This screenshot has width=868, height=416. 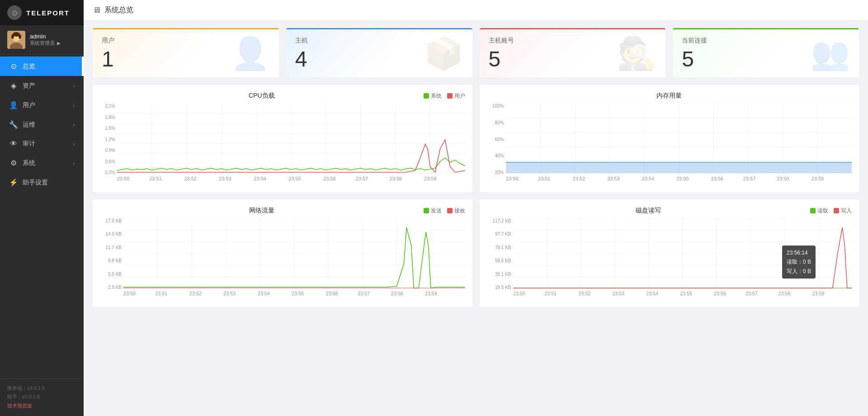 What do you see at coordinates (14, 144) in the screenshot?
I see `audit-icon: 👁` at bounding box center [14, 144].